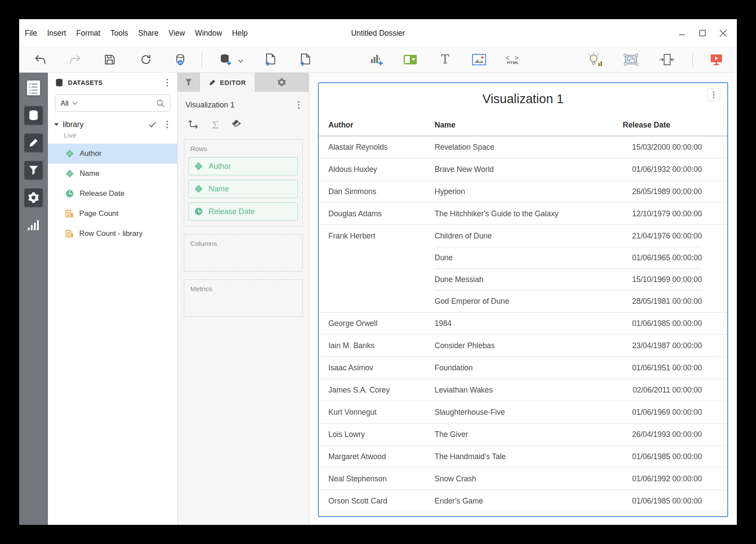  I want to click on table-row: Kurt VonnegutSlaughterhouse-Five01/06/19…, so click(523, 412).